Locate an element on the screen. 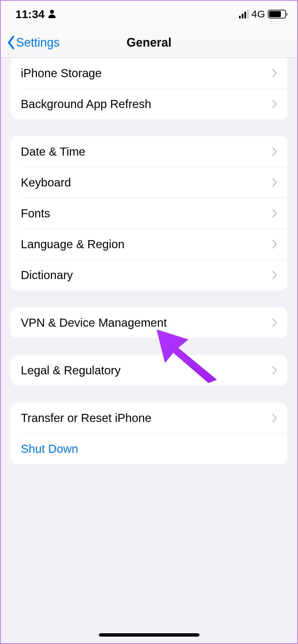 Image resolution: width=298 pixels, height=644 pixels. row-iphone-storage: iPhone Storage is located at coordinates (149, 73).